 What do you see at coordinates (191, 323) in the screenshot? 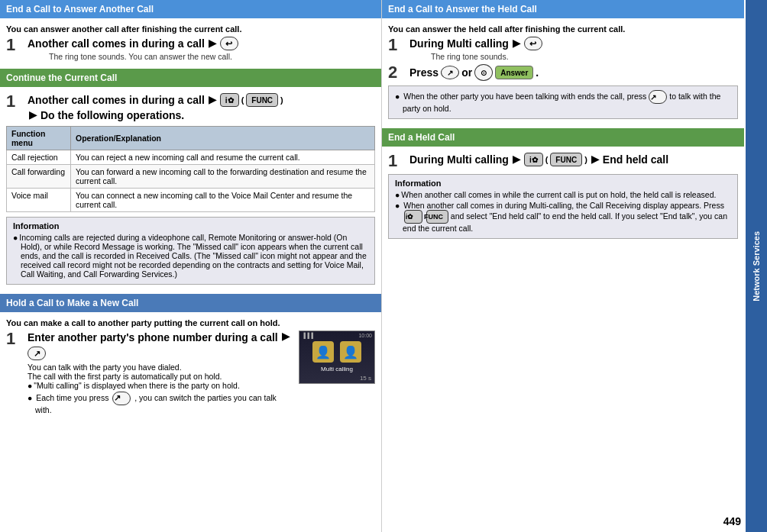
I see `hold-intro: You can make a call to another party put…` at bounding box center [191, 323].